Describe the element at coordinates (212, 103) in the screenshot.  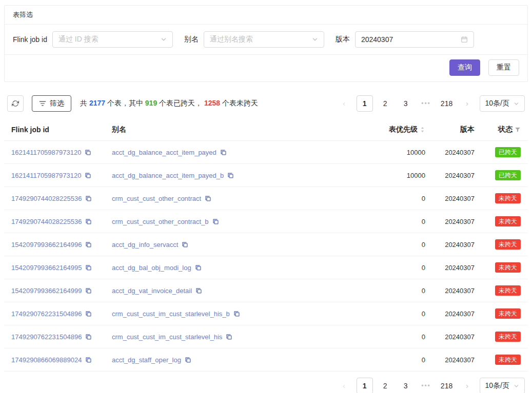
I see `summary-uncrossed-count: 1258` at that location.